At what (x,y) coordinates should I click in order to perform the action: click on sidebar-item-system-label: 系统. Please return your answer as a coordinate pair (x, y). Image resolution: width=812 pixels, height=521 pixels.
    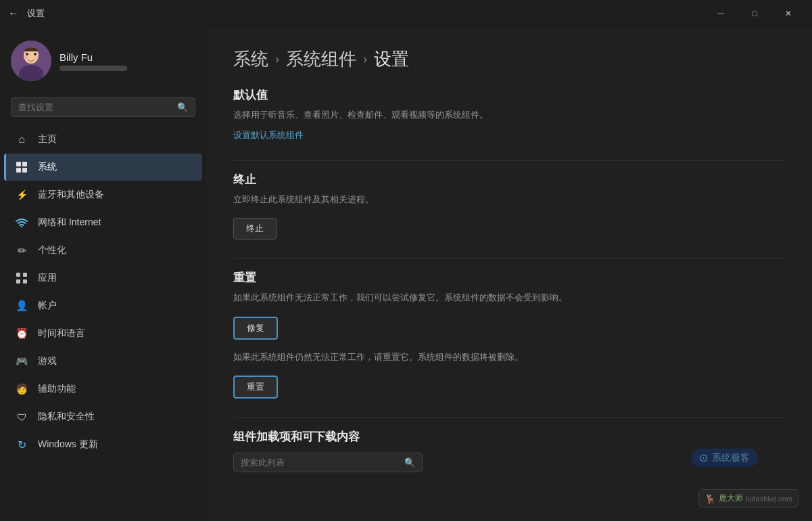
    Looking at the image, I should click on (47, 167).